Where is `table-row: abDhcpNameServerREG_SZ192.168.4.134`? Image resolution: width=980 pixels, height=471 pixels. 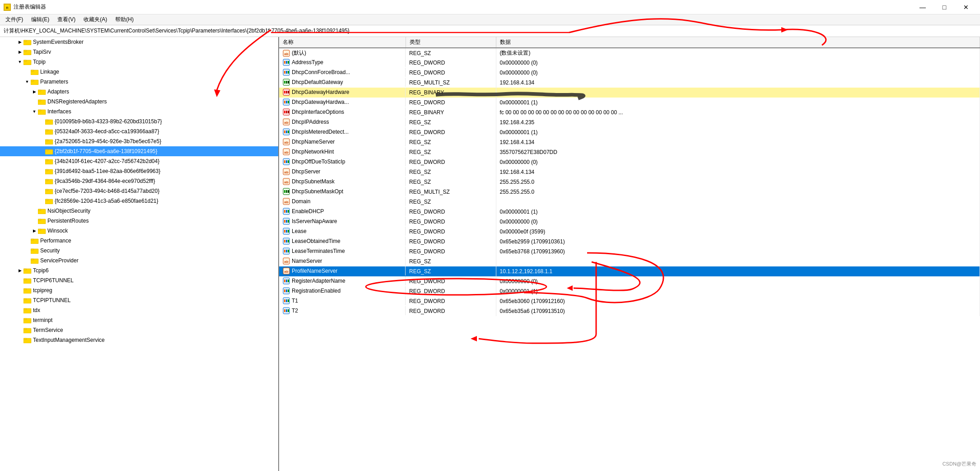 table-row: abDhcpNameServerREG_SZ192.168.4.134 is located at coordinates (630, 142).